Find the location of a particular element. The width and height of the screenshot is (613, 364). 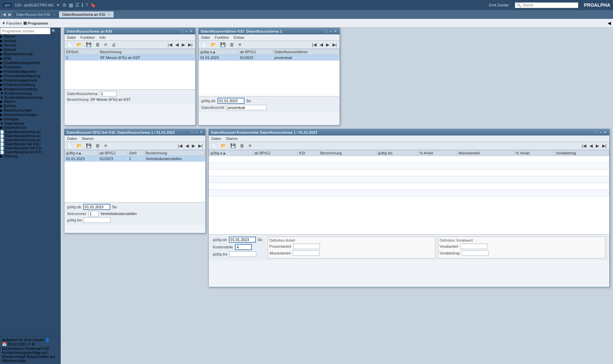

tab-datenfluss-set: Datenflusszi-Set KSt ✕ is located at coordinates (36, 14).